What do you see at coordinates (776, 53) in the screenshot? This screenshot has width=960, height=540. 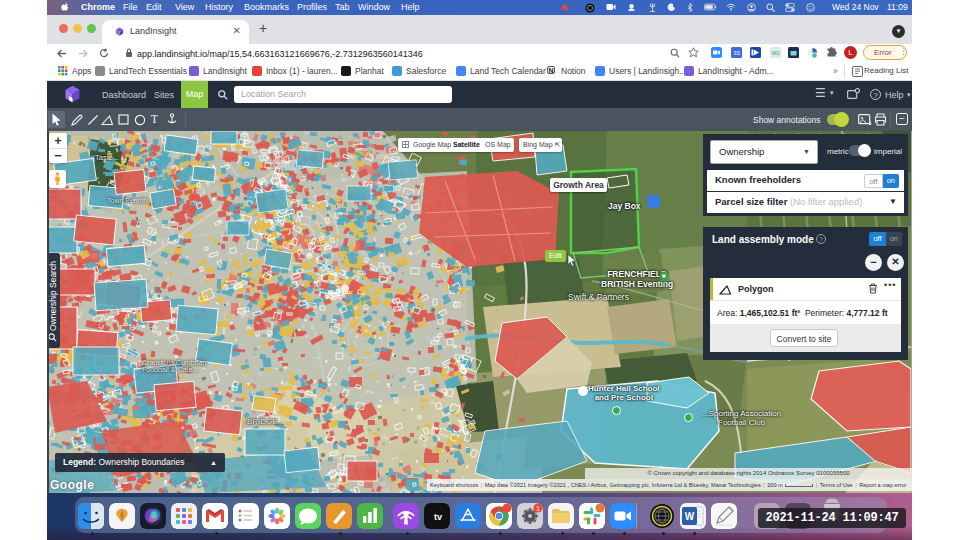 I see `svg-text: MS` at bounding box center [776, 53].